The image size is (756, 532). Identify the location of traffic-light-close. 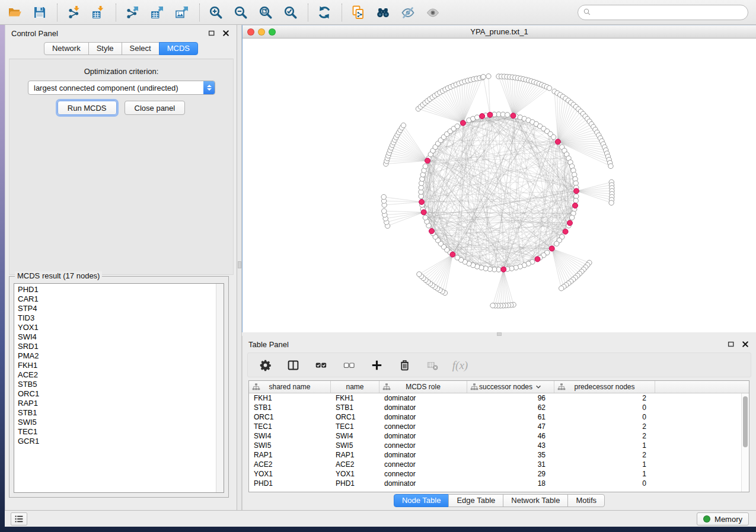
(251, 32).